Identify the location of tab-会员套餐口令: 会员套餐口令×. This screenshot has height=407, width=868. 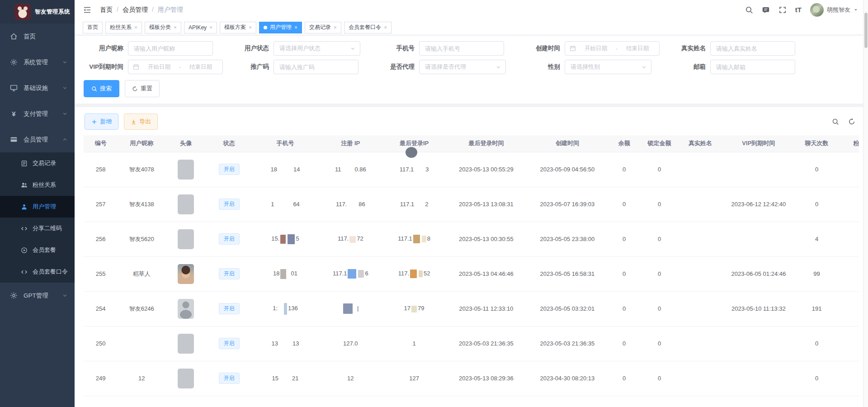
(368, 28).